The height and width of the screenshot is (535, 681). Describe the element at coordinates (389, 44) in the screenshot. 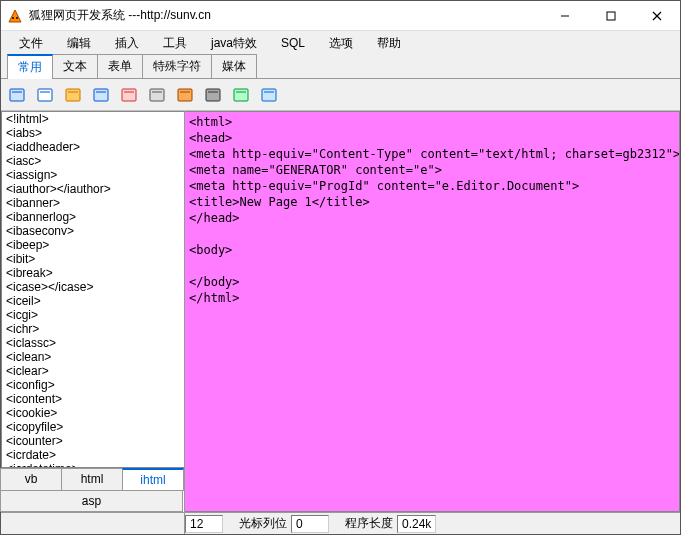

I see `menu-帮助: 帮助` at that location.